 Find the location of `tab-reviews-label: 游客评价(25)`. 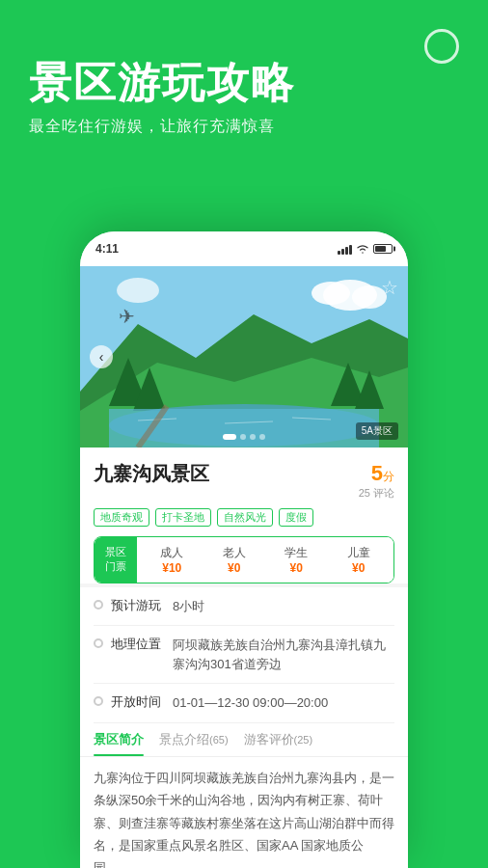

tab-reviews-label: 游客评价(25) is located at coordinates (279, 739).